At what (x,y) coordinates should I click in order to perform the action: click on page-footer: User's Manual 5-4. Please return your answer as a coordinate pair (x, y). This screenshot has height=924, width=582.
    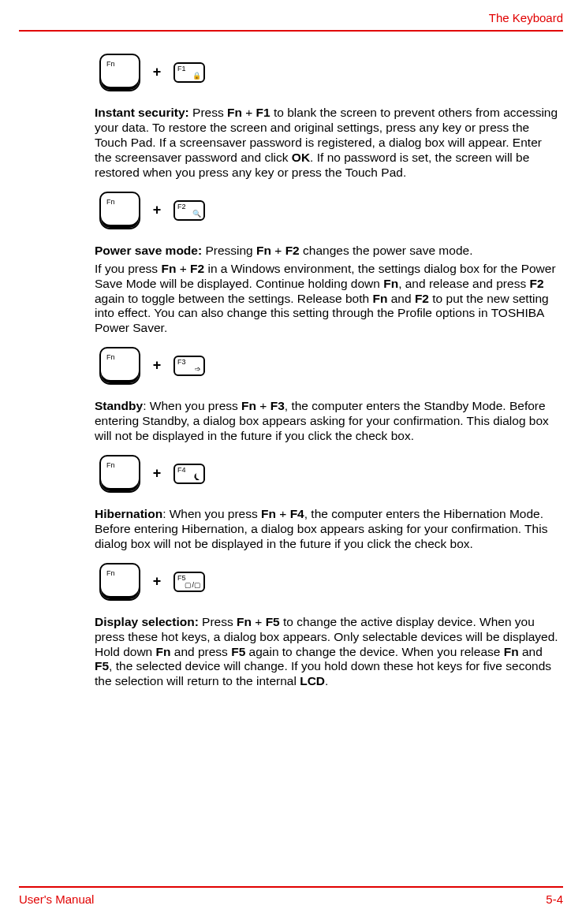
    Looking at the image, I should click on (291, 896).